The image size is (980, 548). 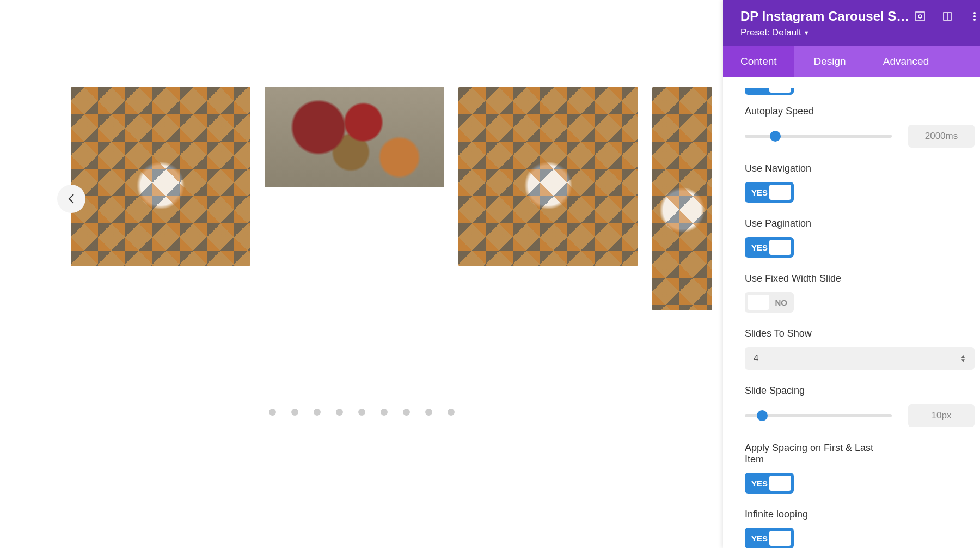 What do you see at coordinates (947, 16) in the screenshot?
I see `responsive-icon` at bounding box center [947, 16].